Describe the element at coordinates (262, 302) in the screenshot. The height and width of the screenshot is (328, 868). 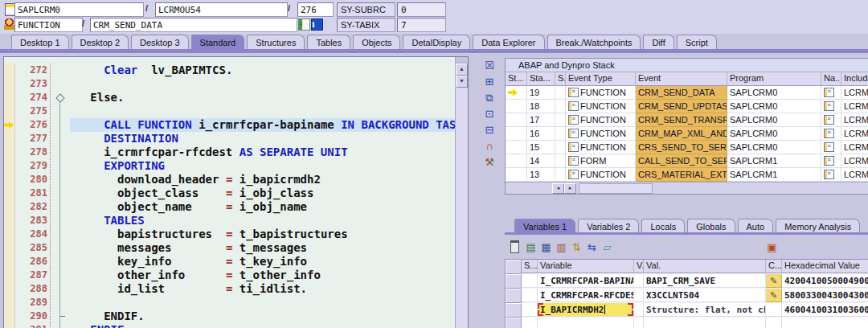
I see `code-text` at that location.